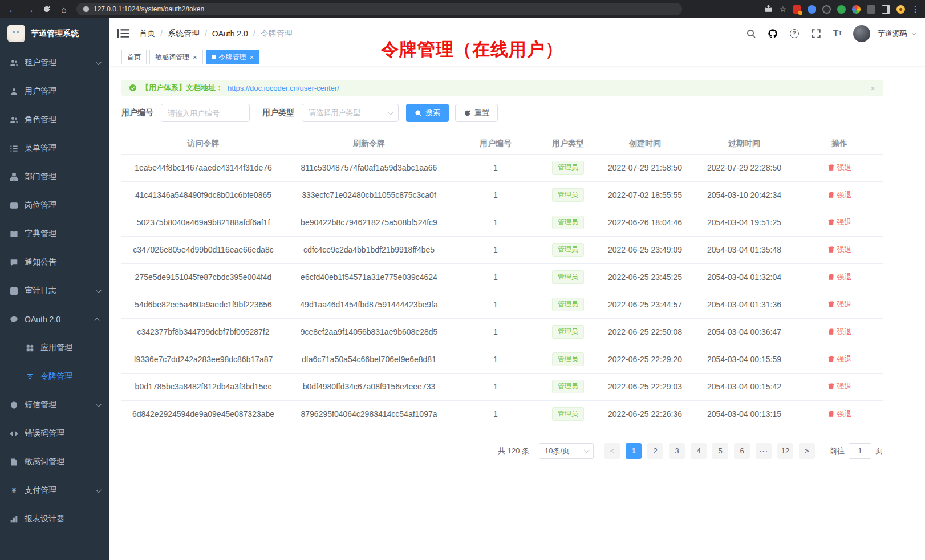 The image size is (925, 560). I want to click on forward-icon: →, so click(30, 9).